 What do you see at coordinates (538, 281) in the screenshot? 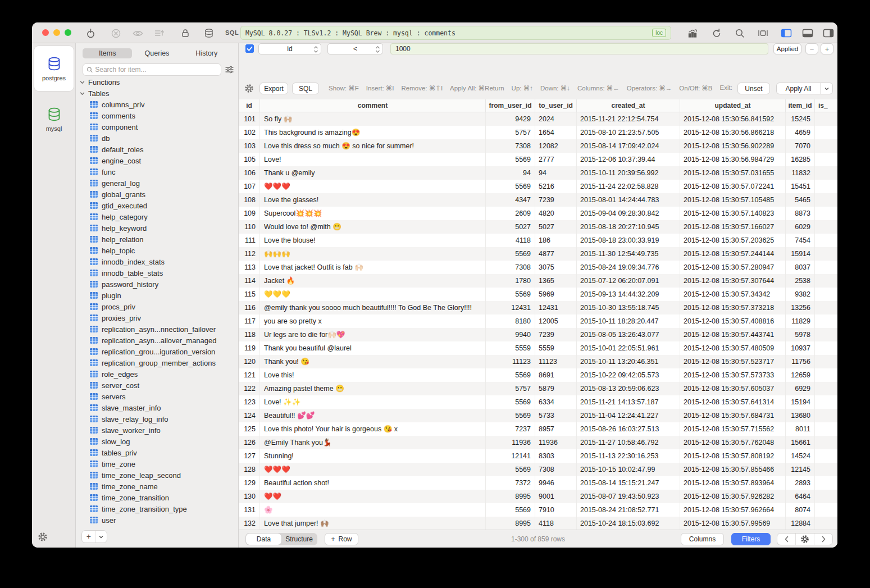
I see `table-row: 114 Jacket 🔥 1780 1365 2015-07-12 06:20:…` at bounding box center [538, 281].